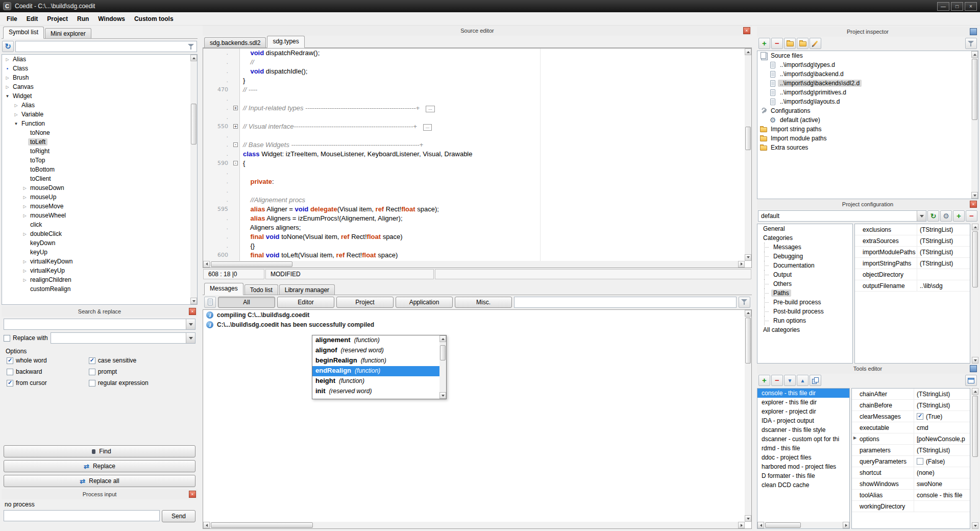  What do you see at coordinates (96, 234) in the screenshot?
I see `symbol-item-doubleclick: ▷doubleClick` at bounding box center [96, 234].